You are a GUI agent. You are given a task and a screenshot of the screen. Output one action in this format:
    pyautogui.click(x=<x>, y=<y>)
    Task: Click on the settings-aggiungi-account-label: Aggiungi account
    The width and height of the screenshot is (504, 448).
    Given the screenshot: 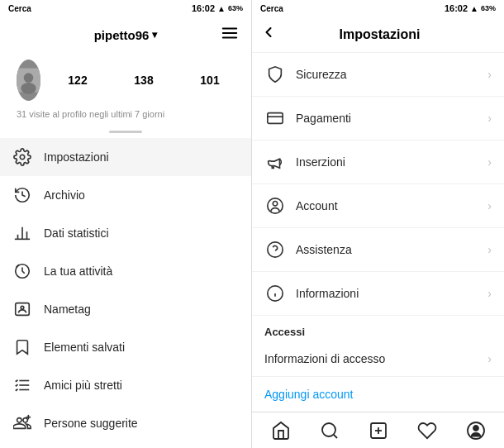 What is the action you would take?
    pyautogui.click(x=378, y=394)
    